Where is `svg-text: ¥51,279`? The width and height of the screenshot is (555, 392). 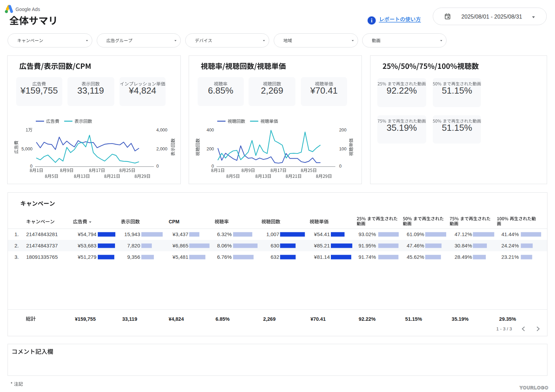 svg-text: ¥51,279 is located at coordinates (87, 257).